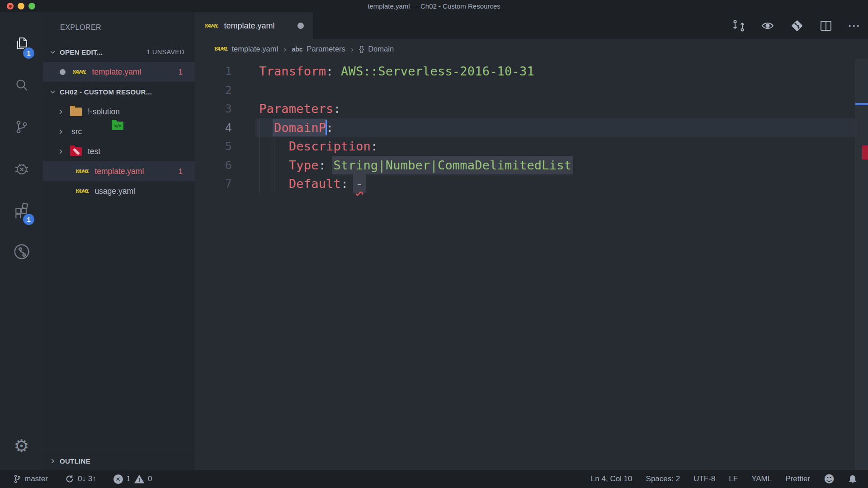 This screenshot has width=868, height=488. What do you see at coordinates (29, 53) in the screenshot?
I see `explorer-badge: 1` at bounding box center [29, 53].